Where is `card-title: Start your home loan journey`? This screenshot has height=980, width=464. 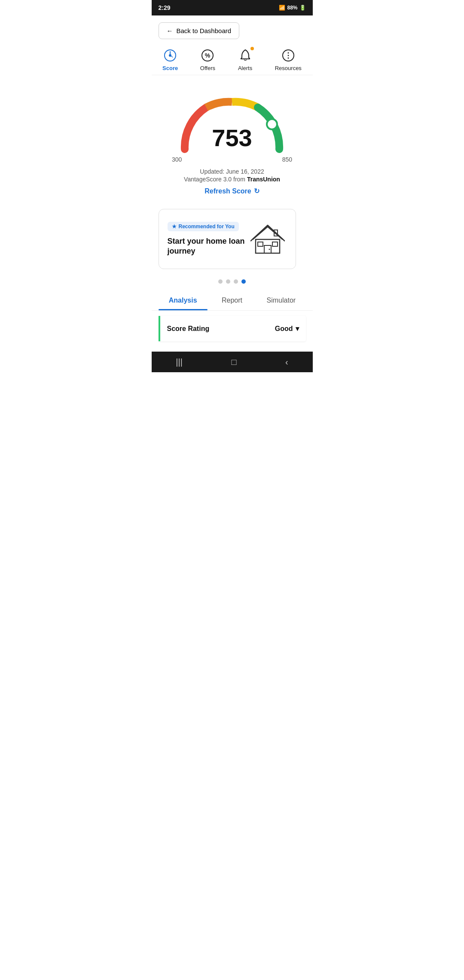
card-title: Start your home loan journey is located at coordinates (208, 247).